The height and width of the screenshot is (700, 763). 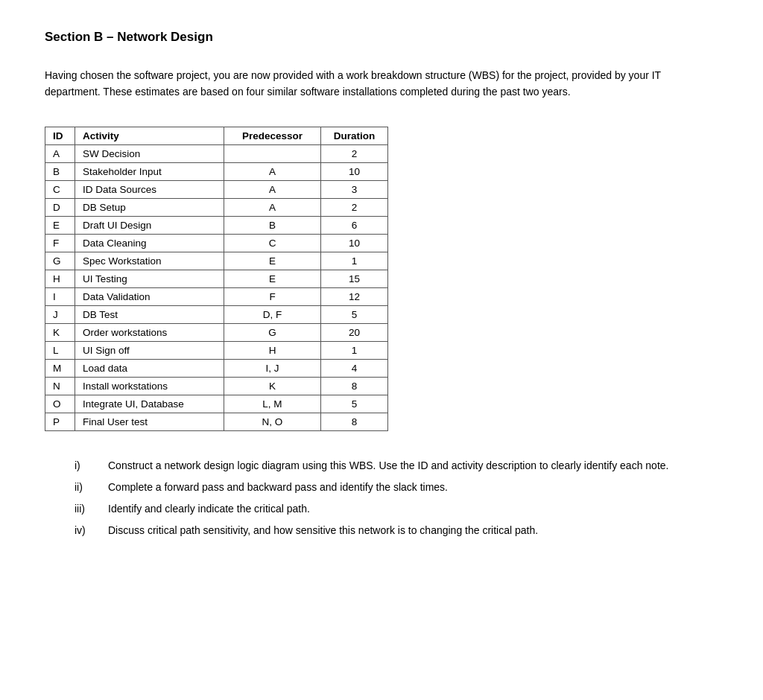 What do you see at coordinates (60, 332) in the screenshot?
I see `cell-id: K` at bounding box center [60, 332].